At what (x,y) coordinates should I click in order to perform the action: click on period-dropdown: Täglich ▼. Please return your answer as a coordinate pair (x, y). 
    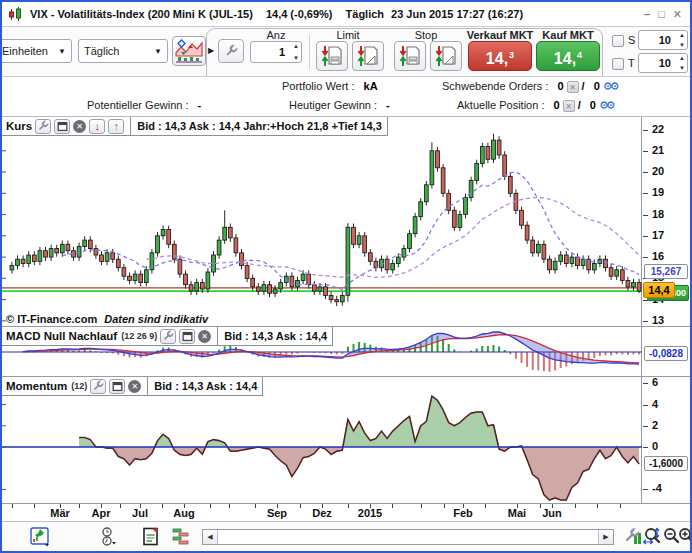
    Looking at the image, I should click on (123, 51).